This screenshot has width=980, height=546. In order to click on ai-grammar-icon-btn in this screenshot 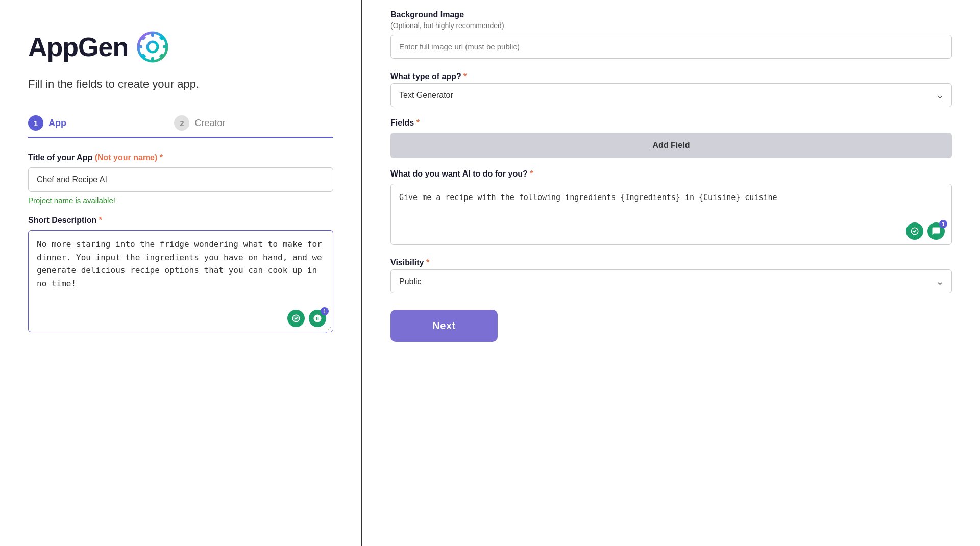, I will do `click(915, 231)`.